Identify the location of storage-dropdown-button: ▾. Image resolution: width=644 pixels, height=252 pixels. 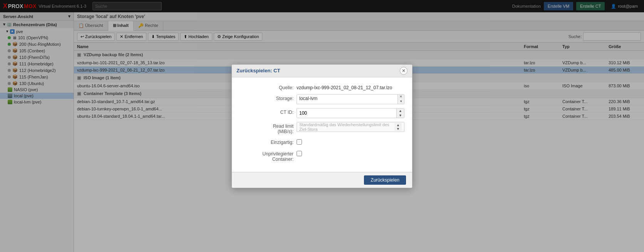
(401, 102).